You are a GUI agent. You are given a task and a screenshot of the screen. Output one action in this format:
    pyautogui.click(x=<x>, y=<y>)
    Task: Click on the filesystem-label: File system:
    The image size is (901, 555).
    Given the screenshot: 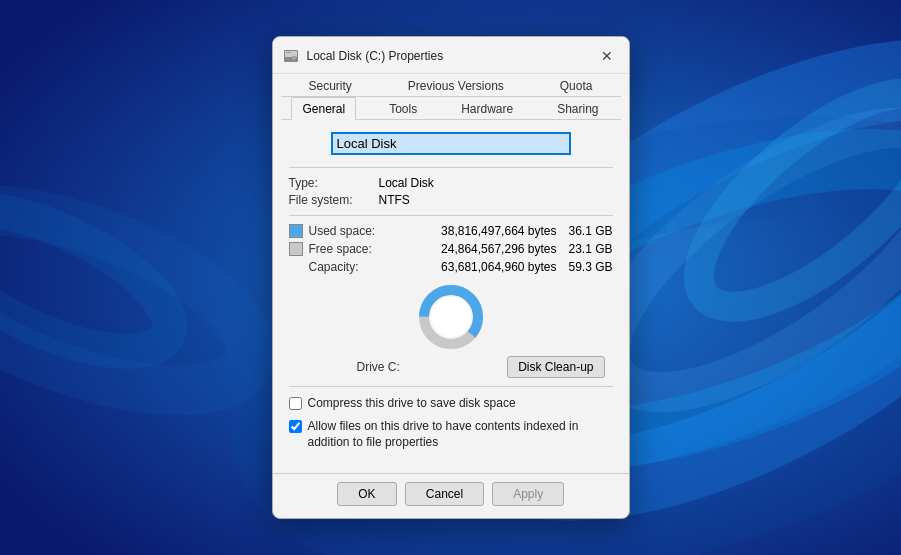 What is the action you would take?
    pyautogui.click(x=334, y=200)
    